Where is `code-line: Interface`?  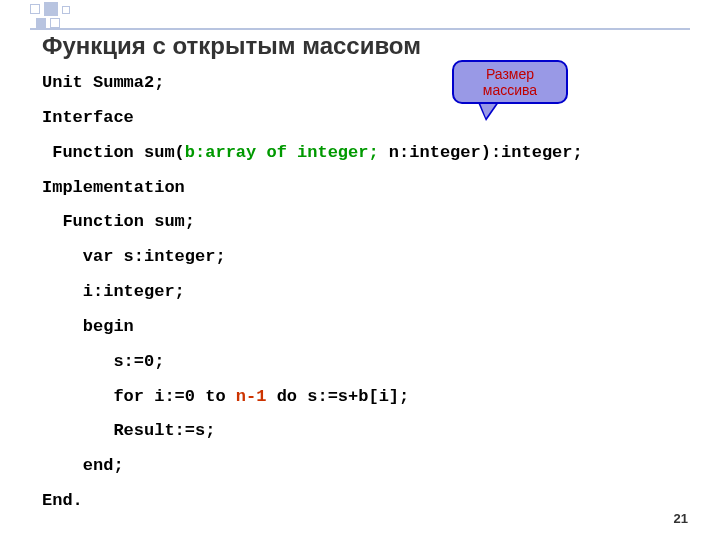 code-line: Interface is located at coordinates (88, 118).